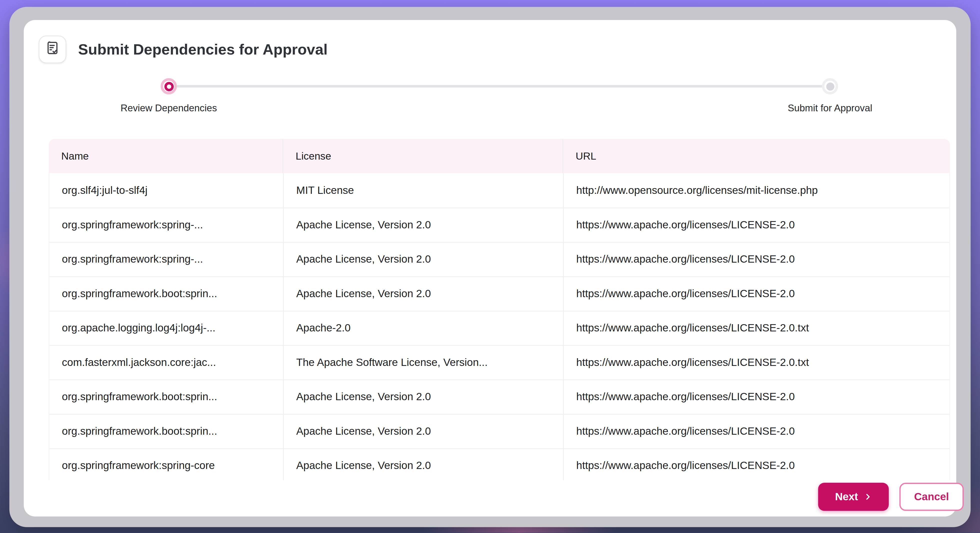 This screenshot has height=533, width=980. What do you see at coordinates (169, 108) in the screenshot?
I see `step-label-review: Review Dependencies` at bounding box center [169, 108].